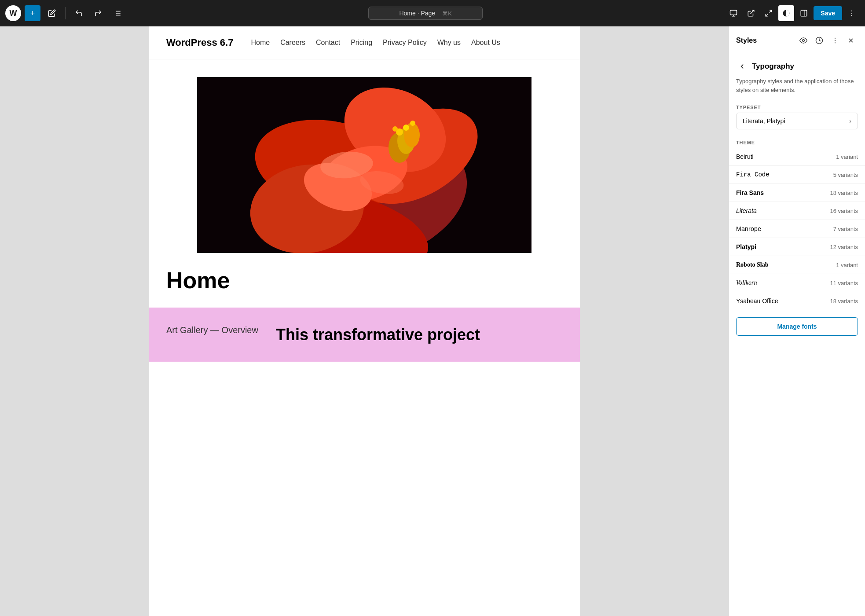  What do you see at coordinates (746, 247) in the screenshot?
I see `font-name-platypi: Platypi` at bounding box center [746, 247].